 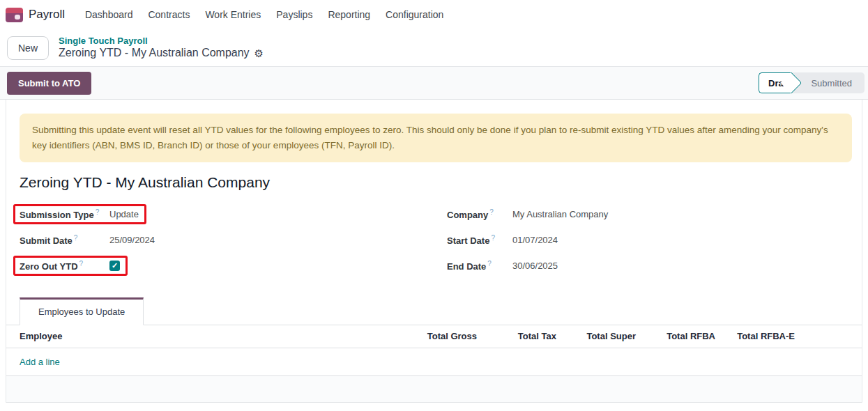 What do you see at coordinates (28, 48) in the screenshot?
I see `new-button: New` at bounding box center [28, 48].